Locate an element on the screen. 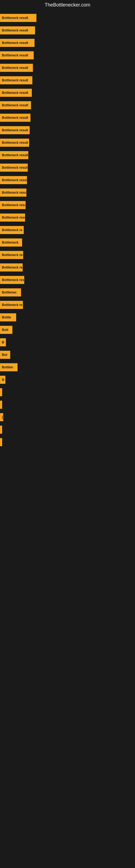  bar-row: [ is located at coordinates (68, 417).